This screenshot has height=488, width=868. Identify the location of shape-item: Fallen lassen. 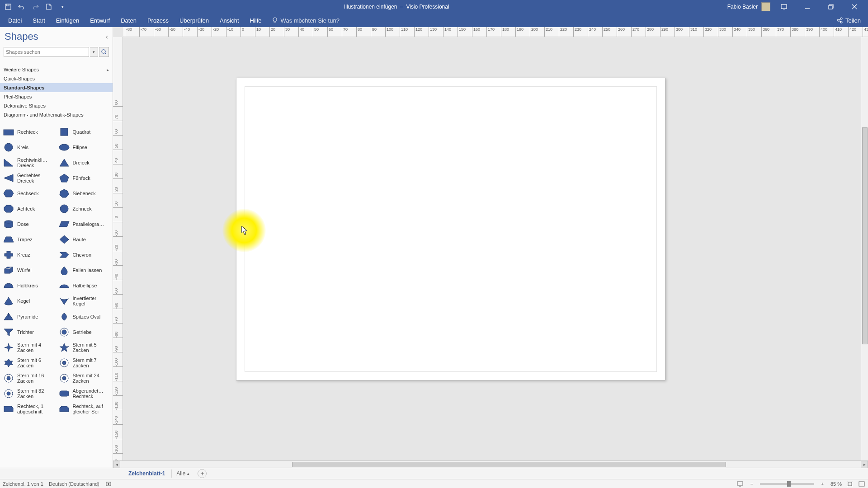
(84, 270).